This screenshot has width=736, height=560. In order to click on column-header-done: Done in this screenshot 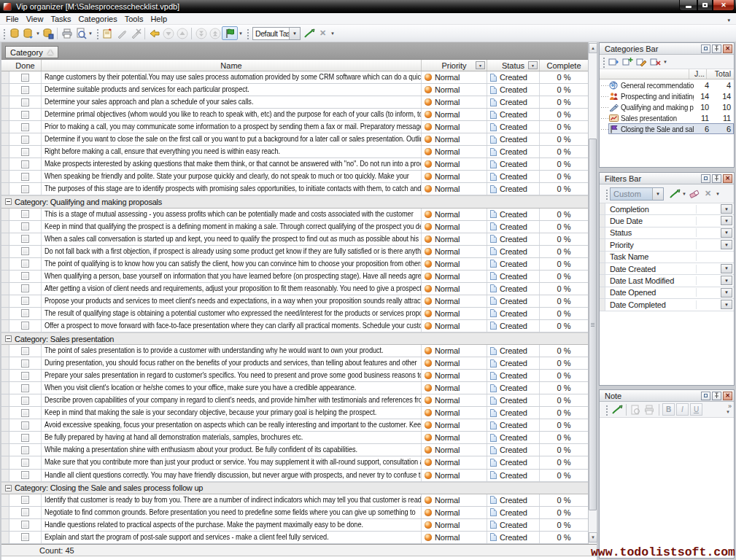, I will do `click(26, 66)`.